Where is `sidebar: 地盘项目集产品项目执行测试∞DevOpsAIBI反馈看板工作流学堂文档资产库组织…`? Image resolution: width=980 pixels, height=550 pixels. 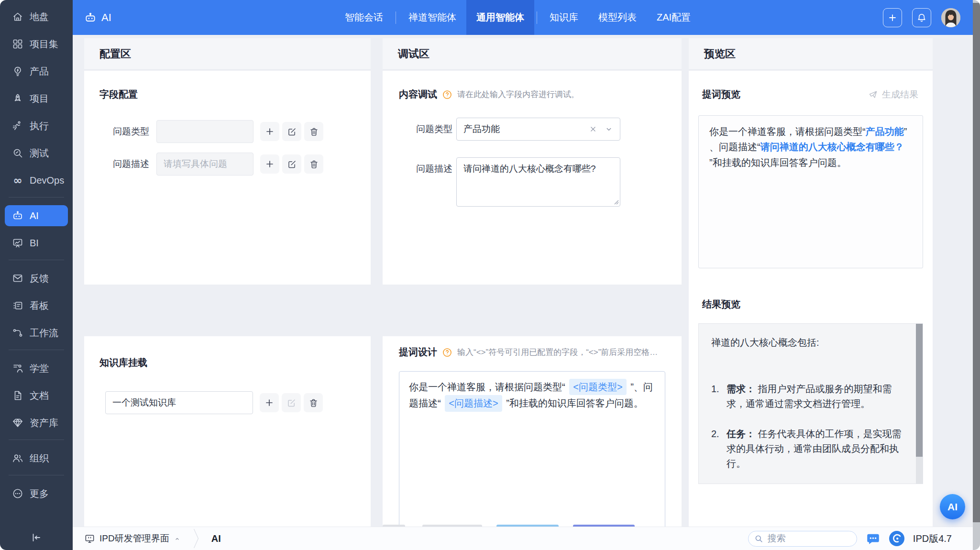 sidebar: 地盘项目集产品项目执行测试∞DevOpsAIBI反馈看板工作流学堂文档资产库组织… is located at coordinates (36, 275).